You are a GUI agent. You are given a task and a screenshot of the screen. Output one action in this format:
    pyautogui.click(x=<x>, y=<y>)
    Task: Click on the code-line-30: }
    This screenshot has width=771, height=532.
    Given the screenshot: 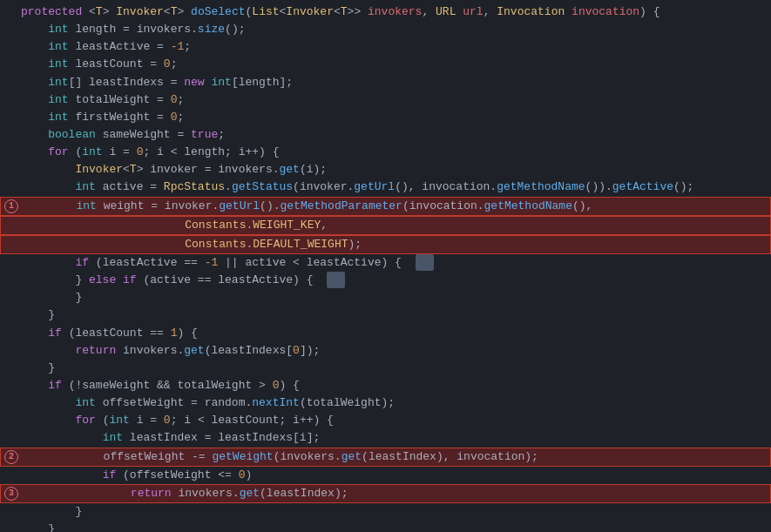 What is the action you would take?
    pyautogui.click(x=385, y=526)
    